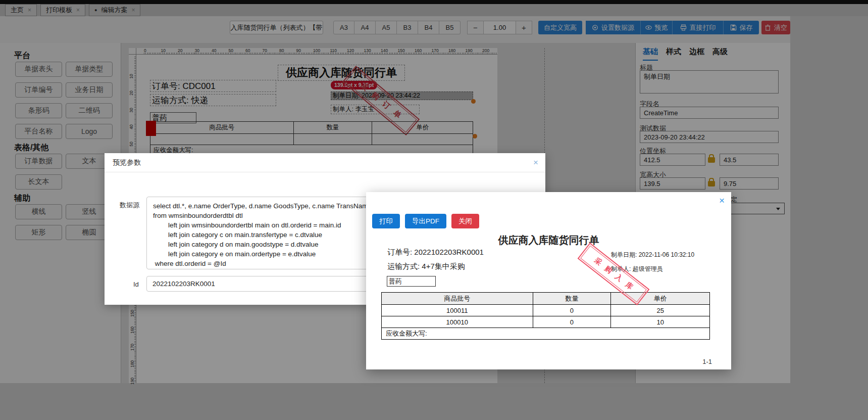  I want to click on table-footer-row: 应收金额大写:, so click(546, 334).